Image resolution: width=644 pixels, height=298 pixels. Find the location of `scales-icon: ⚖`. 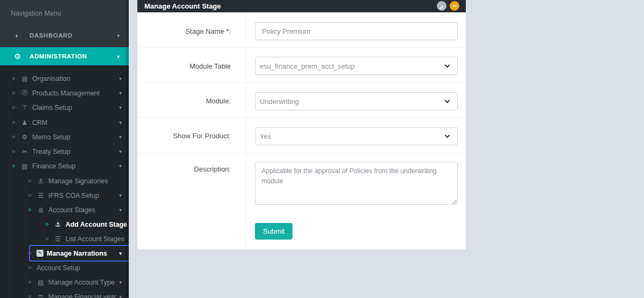

scales-icon: ⚖ is located at coordinates (41, 296).